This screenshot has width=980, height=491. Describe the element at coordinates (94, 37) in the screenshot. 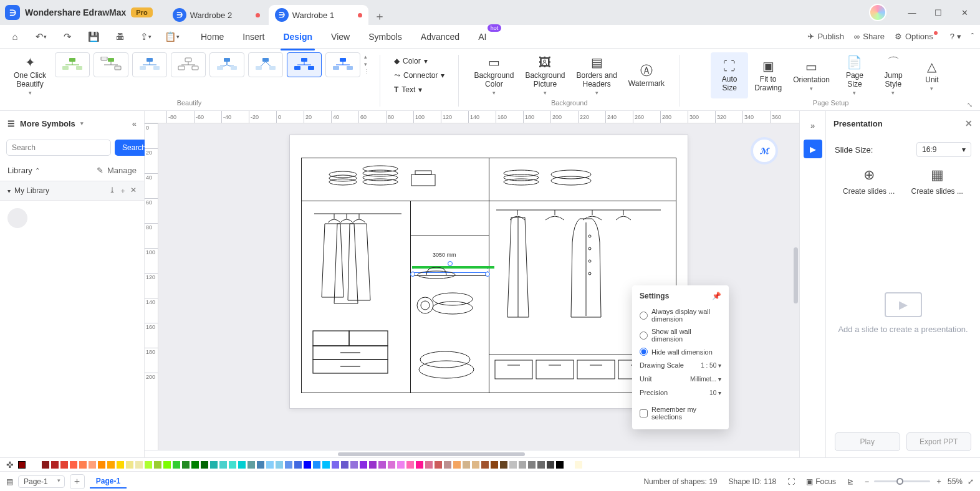

I see `save-button: 💾` at that location.